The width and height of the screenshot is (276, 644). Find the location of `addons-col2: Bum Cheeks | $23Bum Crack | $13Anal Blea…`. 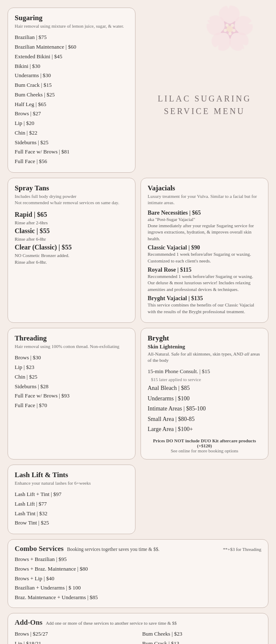

addons-col2: Bum Cheeks | $23Bum Crack | $13Anal Blea… is located at coordinates (202, 636).